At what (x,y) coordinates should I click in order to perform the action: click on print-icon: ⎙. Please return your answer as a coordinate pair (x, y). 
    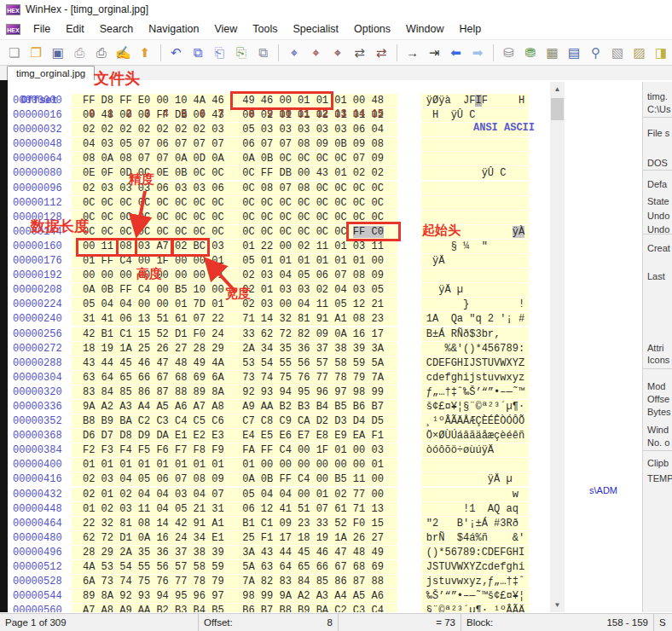
    Looking at the image, I should click on (101, 53).